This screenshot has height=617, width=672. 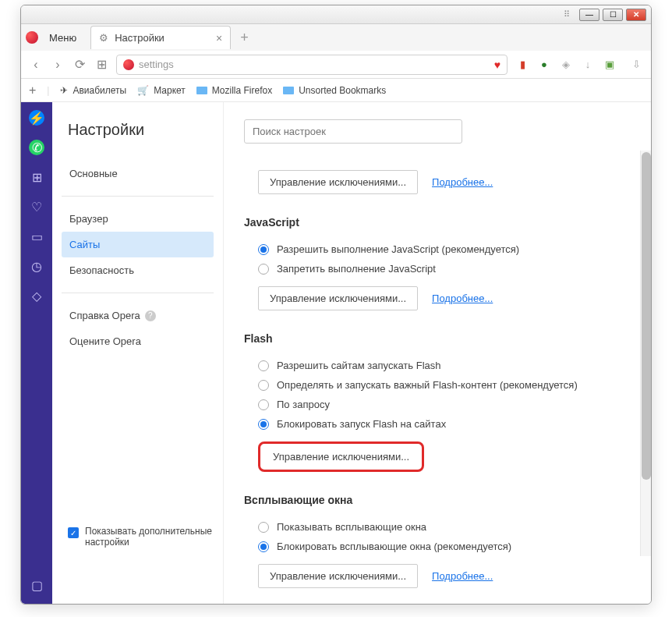 What do you see at coordinates (104, 37) in the screenshot?
I see `gear-icon: ⚙` at bounding box center [104, 37].